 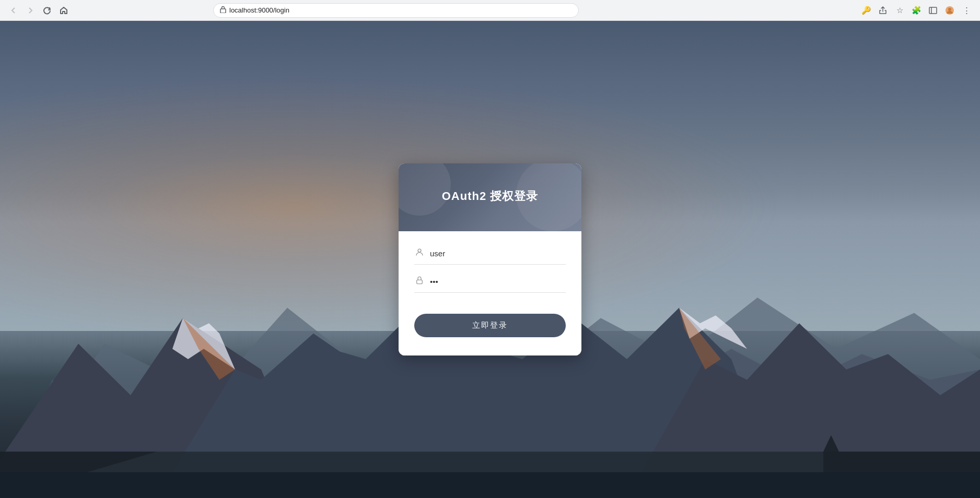 I want to click on forward-button, so click(x=30, y=10).